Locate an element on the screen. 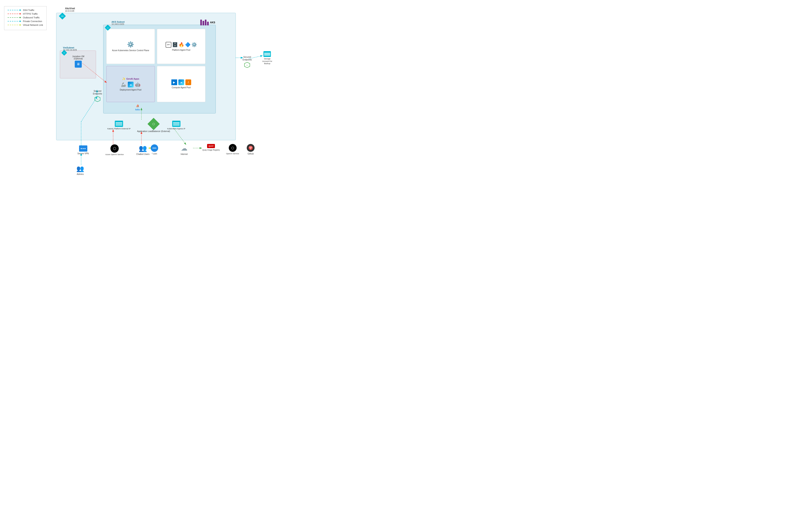  vm-subnet-icon: <> is located at coordinates (64, 53).